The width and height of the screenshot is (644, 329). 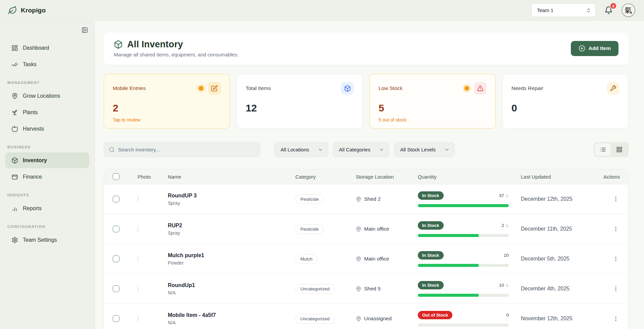 What do you see at coordinates (27, 10) in the screenshot?
I see `brand: Kropigo` at bounding box center [27, 10].